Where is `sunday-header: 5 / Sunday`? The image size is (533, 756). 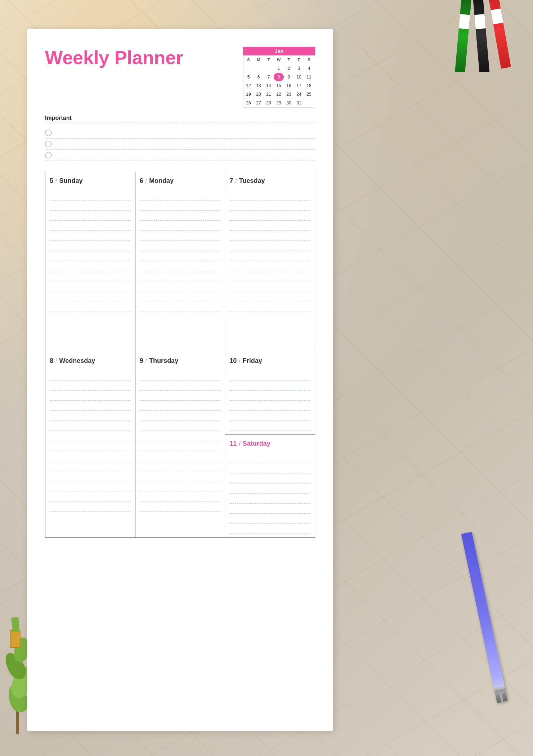
sunday-header: 5 / Sunday is located at coordinates (90, 181).